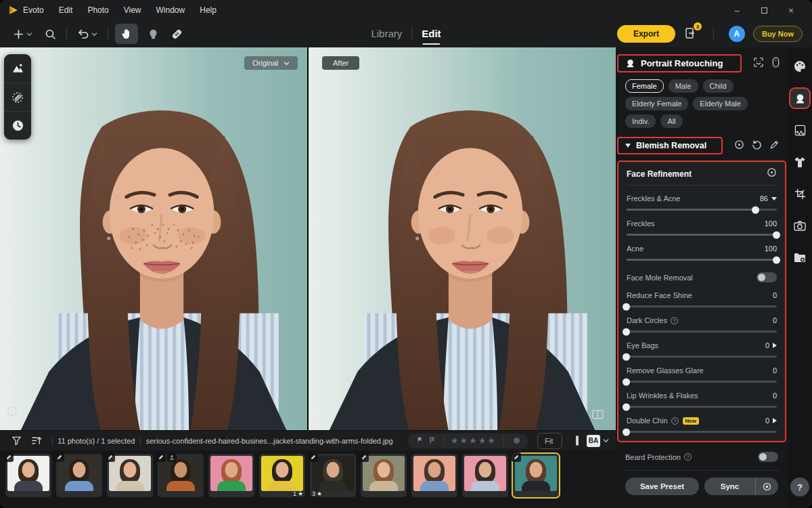 The image size is (812, 508). What do you see at coordinates (18, 125) in the screenshot?
I see `history-clock-button` at bounding box center [18, 125].